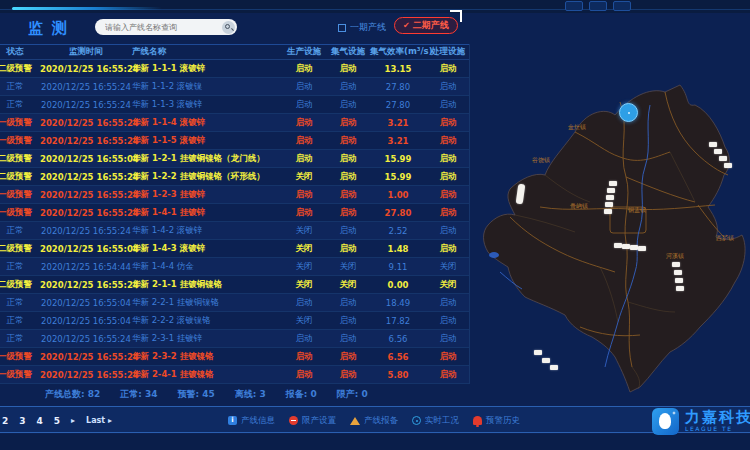 This screenshot has height=450, width=750. I want to click on toolbar-button-limit: 限产设置, so click(312, 421).